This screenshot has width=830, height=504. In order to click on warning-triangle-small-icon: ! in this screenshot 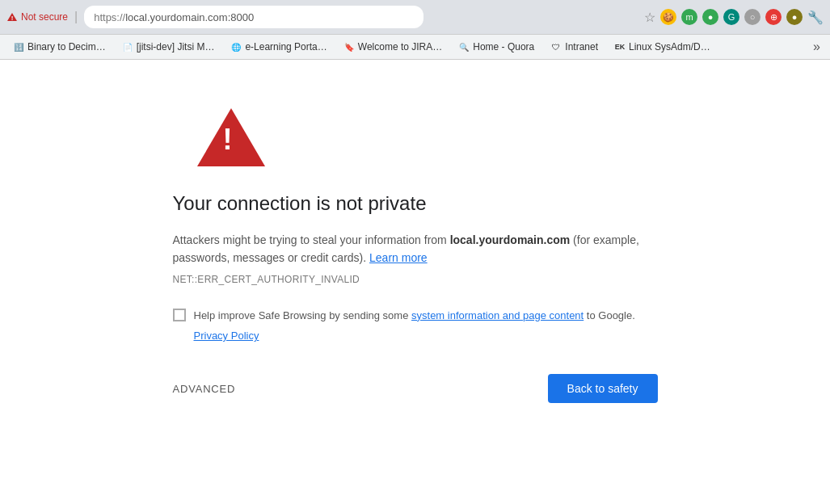, I will do `click(12, 17)`.